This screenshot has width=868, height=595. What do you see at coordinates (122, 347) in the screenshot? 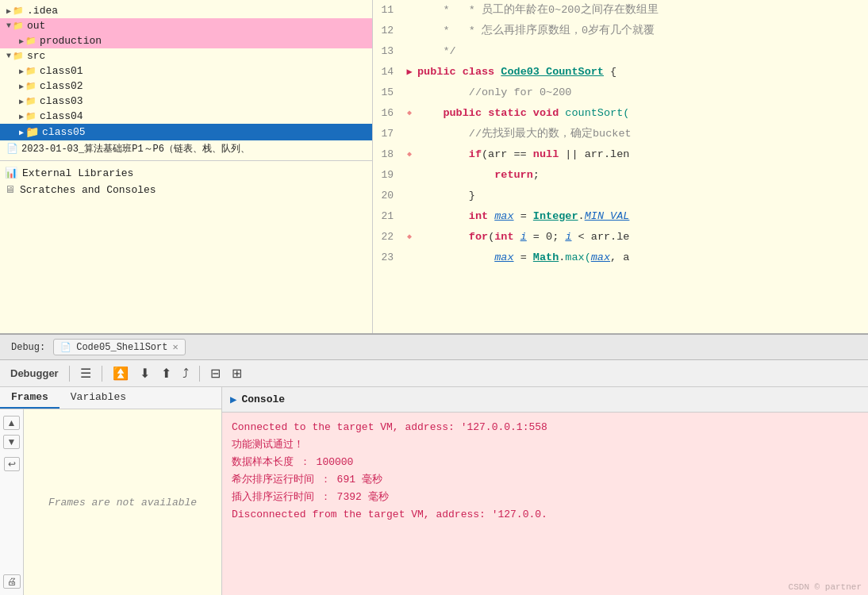
I see `debug-tab-file-name: Code05_ShellSort` at bounding box center [122, 347].